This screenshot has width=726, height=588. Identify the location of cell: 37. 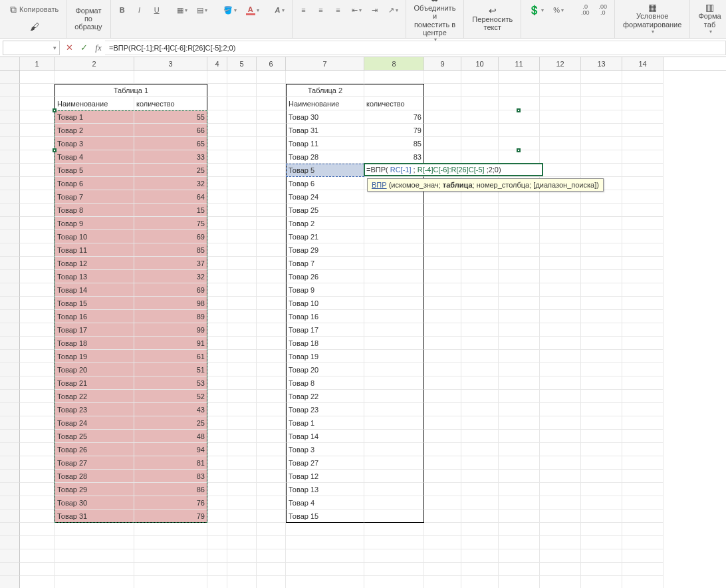
(171, 263).